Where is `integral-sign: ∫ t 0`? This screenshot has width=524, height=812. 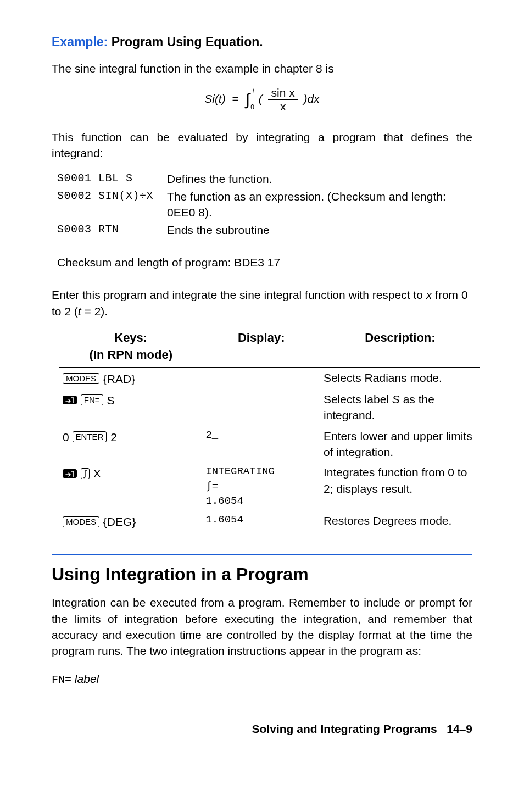 integral-sign: ∫ t 0 is located at coordinates (248, 99).